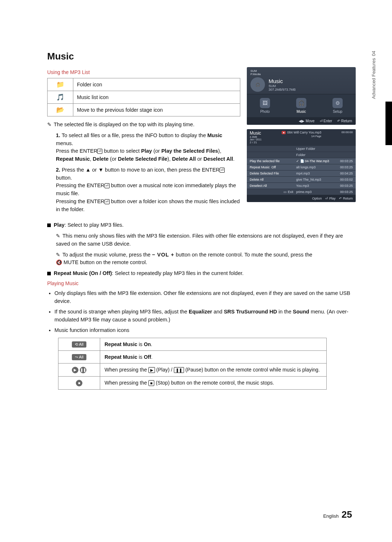  What do you see at coordinates (148, 147) in the screenshot?
I see `step-1: 1. To select all files or a file, press …` at bounding box center [148, 147].